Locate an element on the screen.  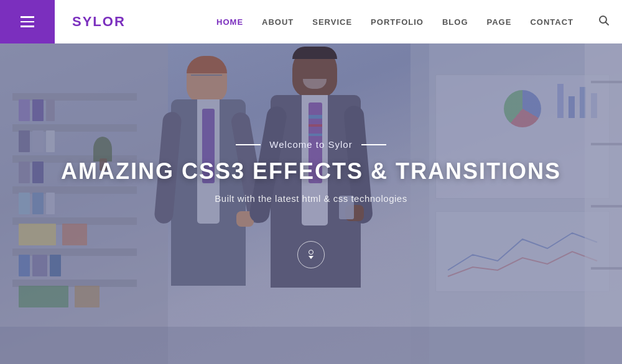
welcome-line-left is located at coordinates (248, 145).